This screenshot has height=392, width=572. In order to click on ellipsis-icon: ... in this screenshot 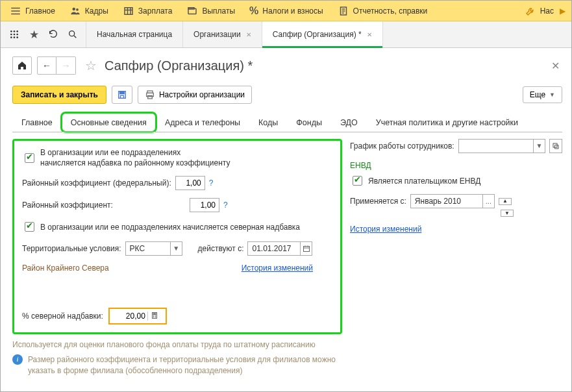, I will do `click(488, 201)`.